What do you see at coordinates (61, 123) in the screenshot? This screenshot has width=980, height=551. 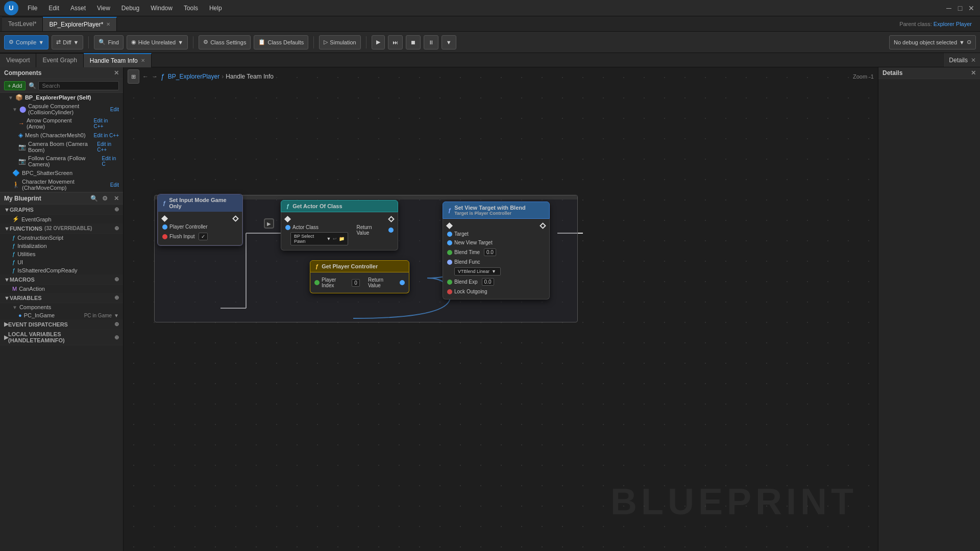 I see `component-arrow: → Arrow Component (Arrow) Edit in C++` at bounding box center [61, 123].